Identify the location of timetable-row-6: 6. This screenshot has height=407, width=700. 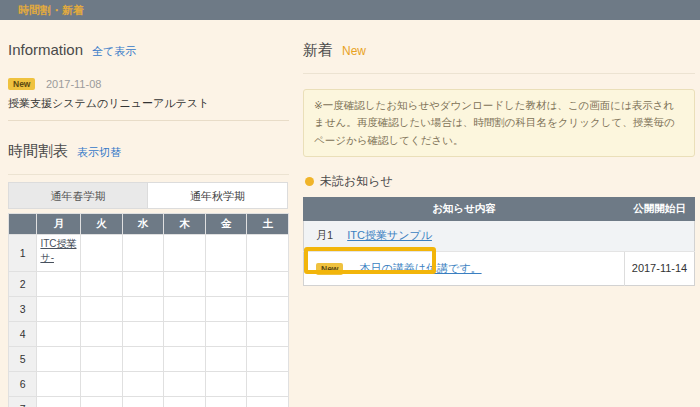
(149, 384).